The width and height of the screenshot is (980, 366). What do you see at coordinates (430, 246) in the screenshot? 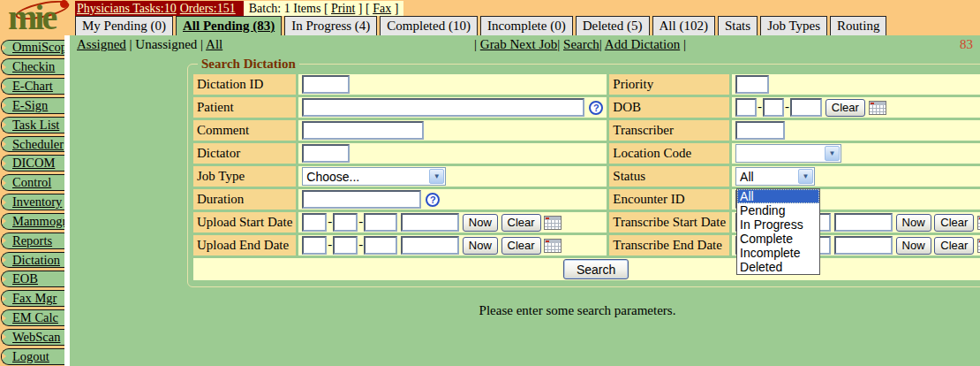
I see `upload-end-time-input` at bounding box center [430, 246].